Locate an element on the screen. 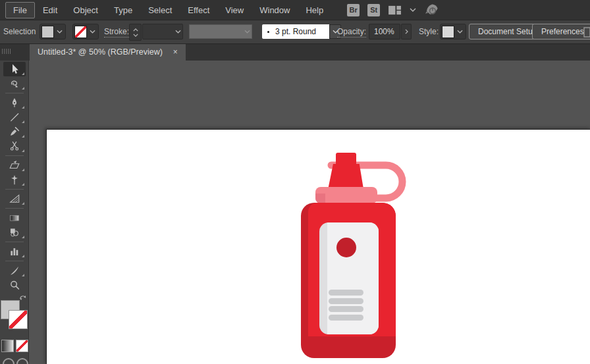 Image resolution: width=590 pixels, height=364 pixels. gradient-icon is located at coordinates (14, 218).